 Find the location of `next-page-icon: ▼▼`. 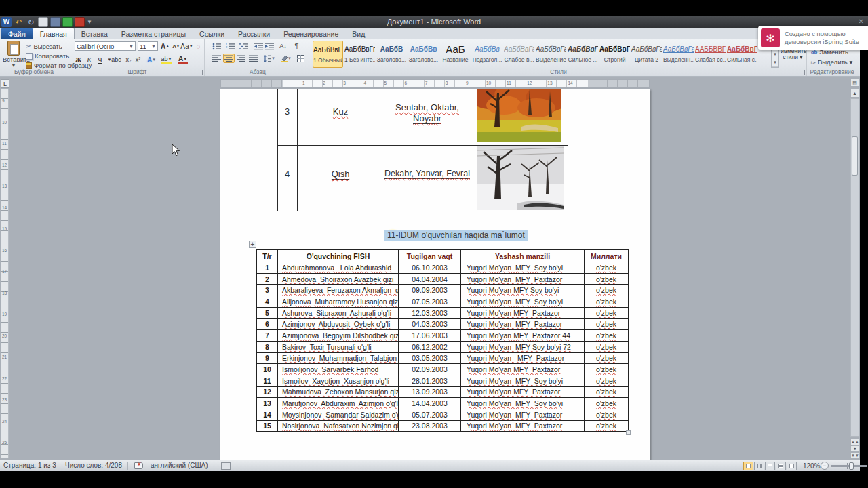

next-page-icon: ▼▼ is located at coordinates (854, 455).